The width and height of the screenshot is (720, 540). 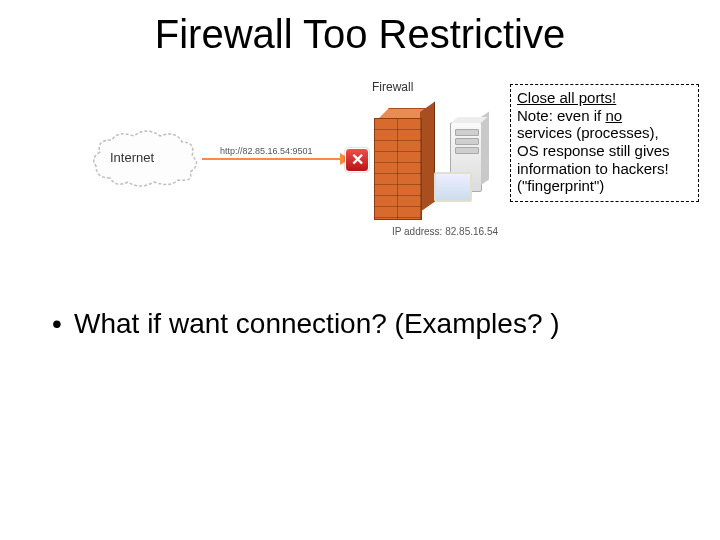 What do you see at coordinates (132, 158) in the screenshot?
I see `internet-label: Internet` at bounding box center [132, 158].